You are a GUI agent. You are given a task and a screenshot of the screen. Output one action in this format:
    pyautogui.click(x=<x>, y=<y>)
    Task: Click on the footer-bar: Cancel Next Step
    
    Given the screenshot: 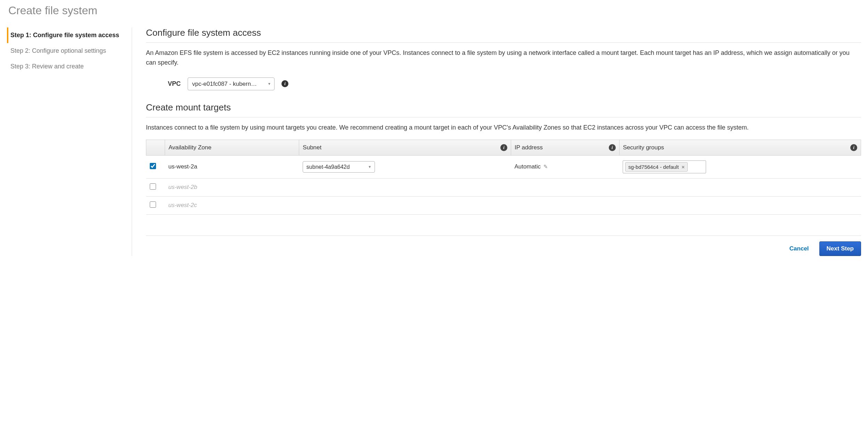 What is the action you would take?
    pyautogui.click(x=503, y=246)
    